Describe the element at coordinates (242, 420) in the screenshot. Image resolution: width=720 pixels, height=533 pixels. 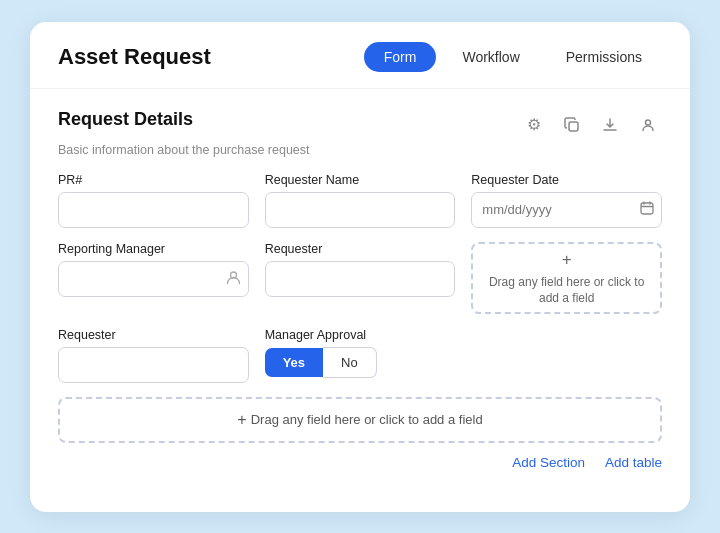
I see `plus-icon-bottom: +` at that location.